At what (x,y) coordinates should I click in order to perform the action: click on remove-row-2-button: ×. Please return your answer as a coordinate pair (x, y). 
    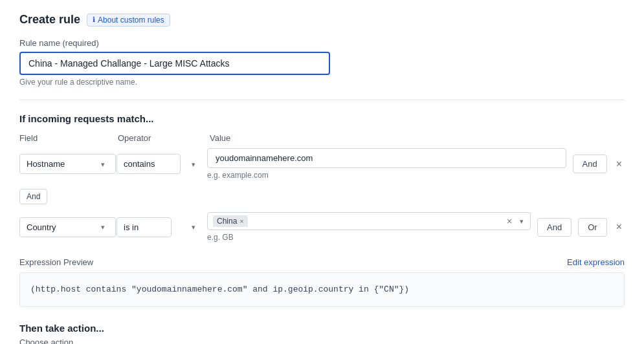
    Looking at the image, I should click on (619, 227).